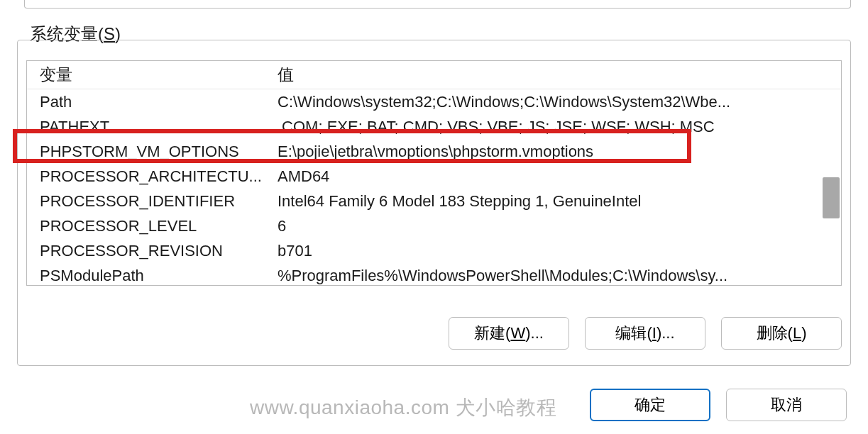  Describe the element at coordinates (831, 198) in the screenshot. I see `scrollbar-thumb` at that location.